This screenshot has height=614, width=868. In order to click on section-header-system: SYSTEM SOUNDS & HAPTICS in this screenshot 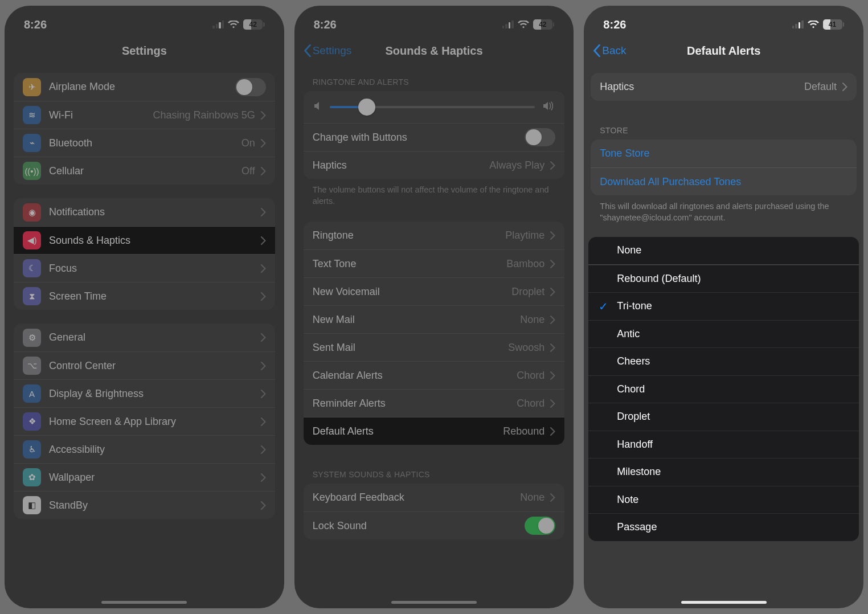, I will do `click(434, 470)`.